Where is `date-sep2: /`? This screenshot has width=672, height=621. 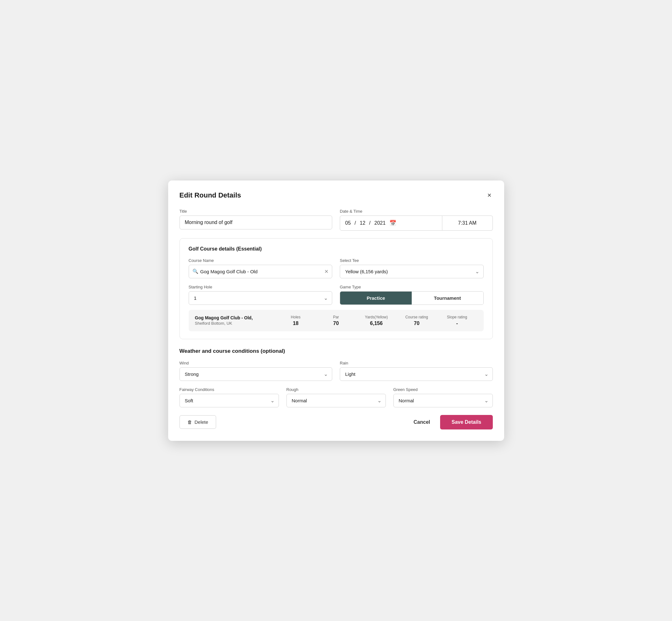 date-sep2: / is located at coordinates (370, 223).